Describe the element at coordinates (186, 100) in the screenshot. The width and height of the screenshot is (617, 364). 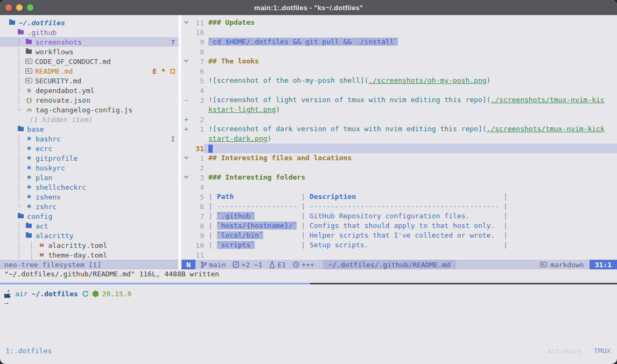
I see `gutter-cell: ~` at that location.